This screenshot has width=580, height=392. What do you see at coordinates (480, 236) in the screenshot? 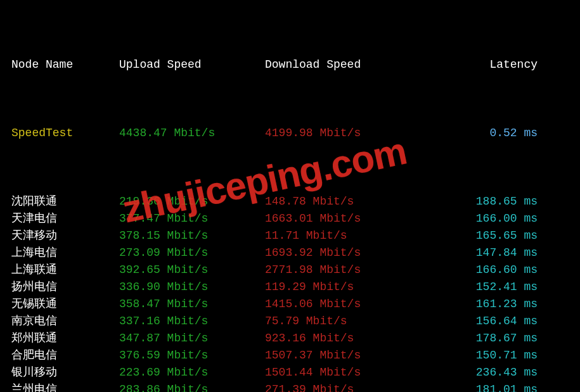
I see `latency-value: 165.65 ms` at bounding box center [480, 236].